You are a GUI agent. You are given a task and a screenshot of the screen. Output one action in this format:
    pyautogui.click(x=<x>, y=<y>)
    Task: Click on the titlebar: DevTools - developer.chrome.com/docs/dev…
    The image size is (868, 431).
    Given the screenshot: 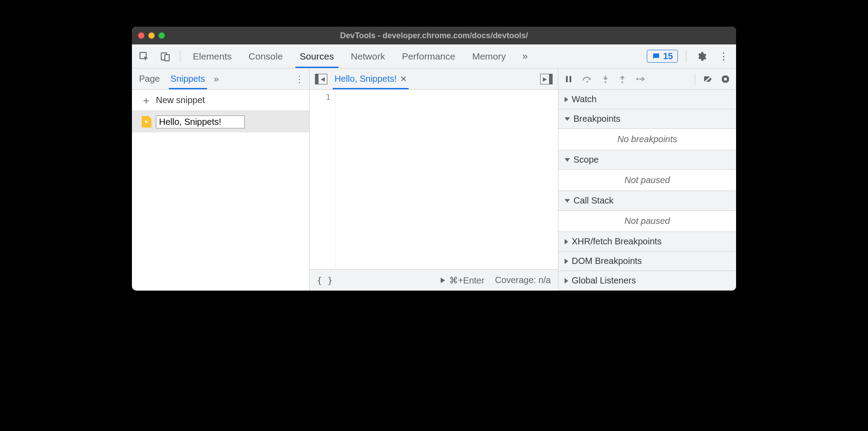 What is the action you would take?
    pyautogui.click(x=434, y=36)
    